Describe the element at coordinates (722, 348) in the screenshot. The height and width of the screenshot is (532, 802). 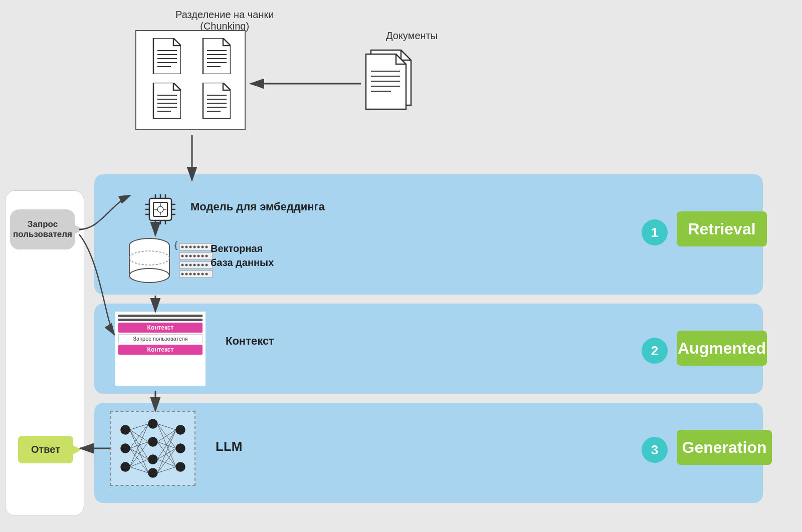
I see `augmented-box: Augmented` at that location.